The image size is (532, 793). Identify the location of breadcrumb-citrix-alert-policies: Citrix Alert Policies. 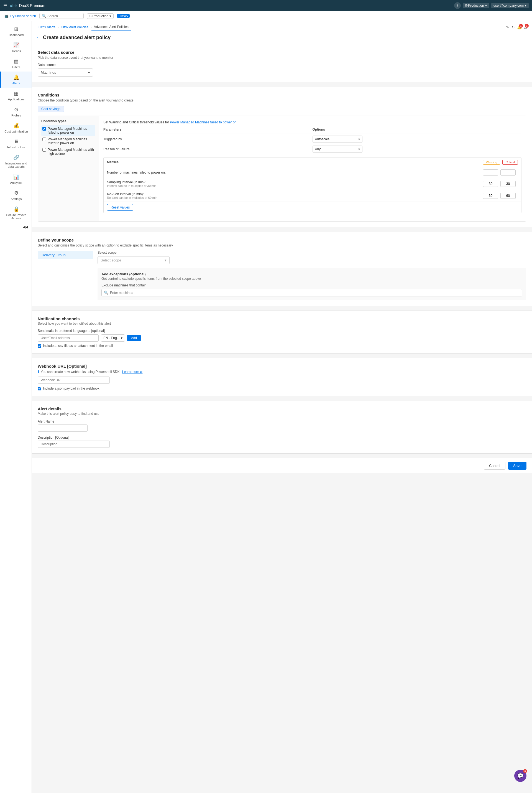
(74, 27).